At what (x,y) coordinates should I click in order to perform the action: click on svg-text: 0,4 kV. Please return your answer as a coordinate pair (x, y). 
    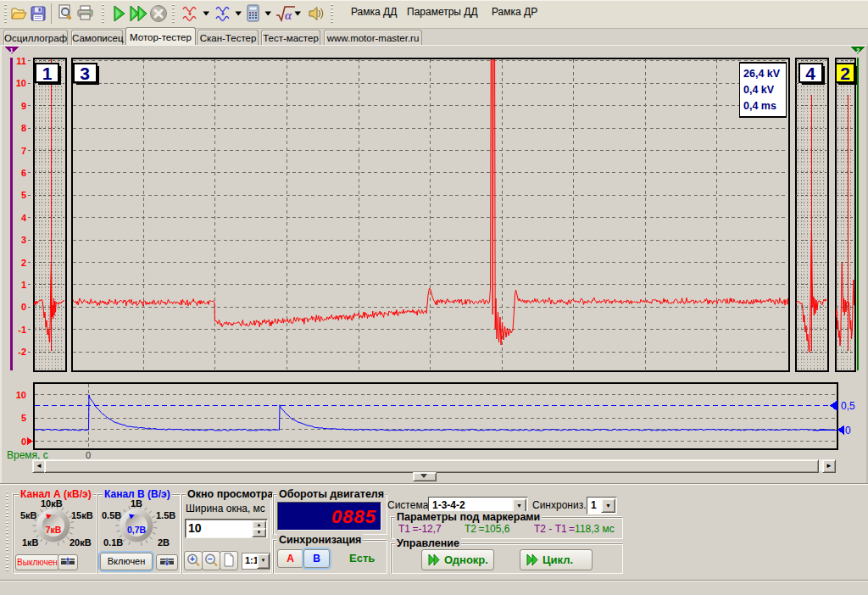
    Looking at the image, I should click on (760, 90).